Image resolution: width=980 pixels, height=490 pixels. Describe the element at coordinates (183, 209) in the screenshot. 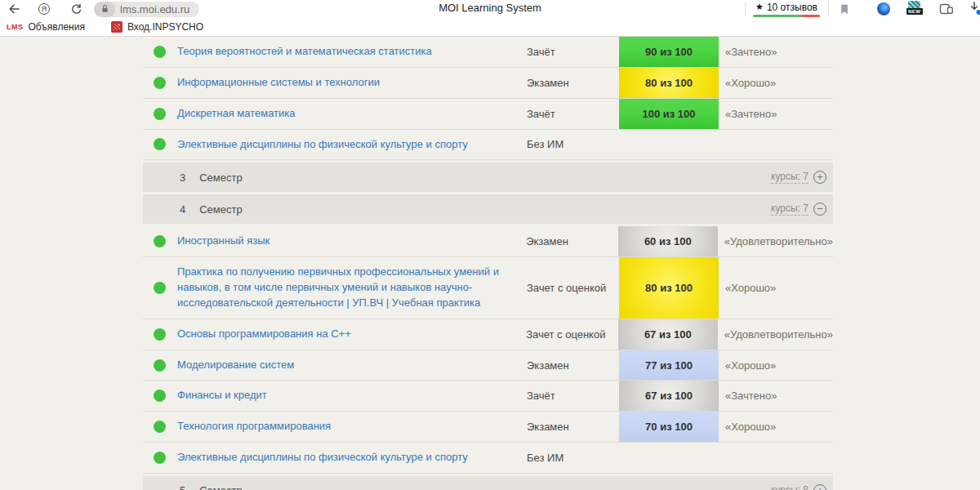

I see `semester-number: 4` at that location.